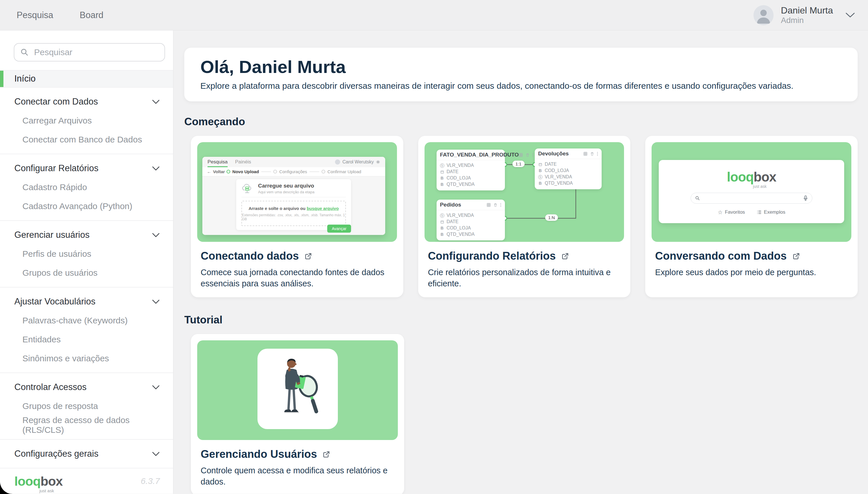 Image resolution: width=868 pixels, height=494 pixels. What do you see at coordinates (751, 192) in the screenshot?
I see `mini-chat-panel: looqbox just ask` at bounding box center [751, 192].